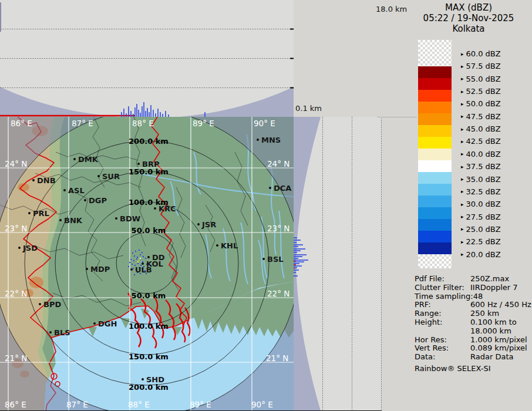 Image resolution: width=532 pixels, height=411 pixels. Describe the element at coordinates (203, 123) in the screenshot. I see `longitude-label: 89° E` at that location.